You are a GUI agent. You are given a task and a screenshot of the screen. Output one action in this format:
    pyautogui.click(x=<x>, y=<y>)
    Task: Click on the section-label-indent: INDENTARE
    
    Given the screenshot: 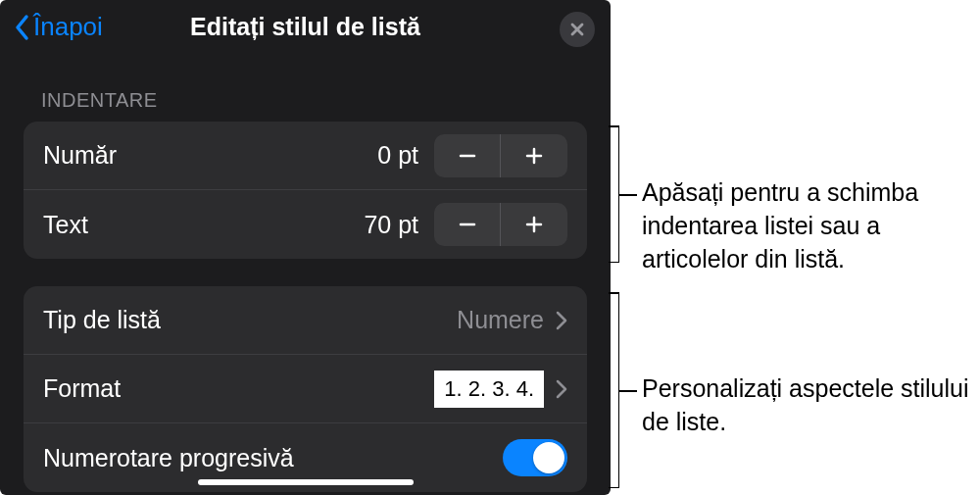 What is the action you would take?
    pyautogui.click(x=306, y=88)
    